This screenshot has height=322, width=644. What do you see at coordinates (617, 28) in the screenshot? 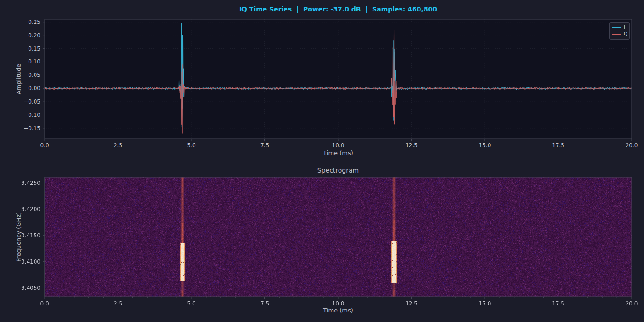
I see `i-line-swatch` at bounding box center [617, 28].